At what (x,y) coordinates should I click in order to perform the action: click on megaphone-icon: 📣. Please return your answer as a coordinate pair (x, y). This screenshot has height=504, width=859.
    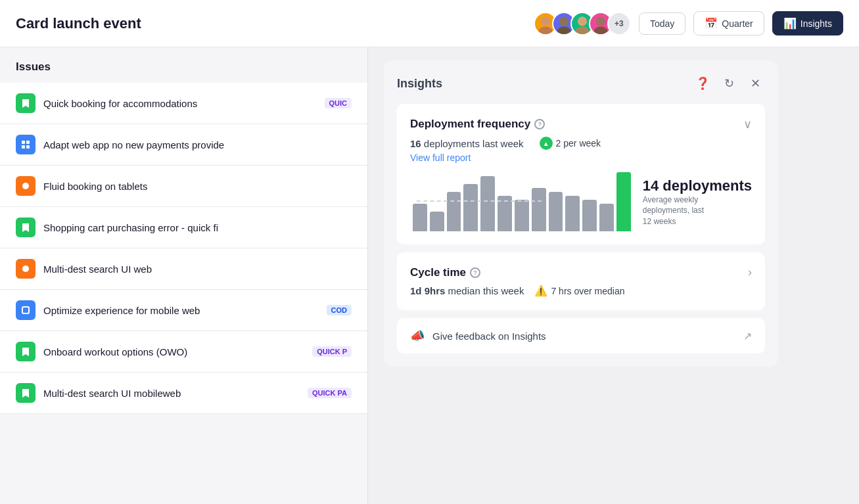
    Looking at the image, I should click on (417, 336).